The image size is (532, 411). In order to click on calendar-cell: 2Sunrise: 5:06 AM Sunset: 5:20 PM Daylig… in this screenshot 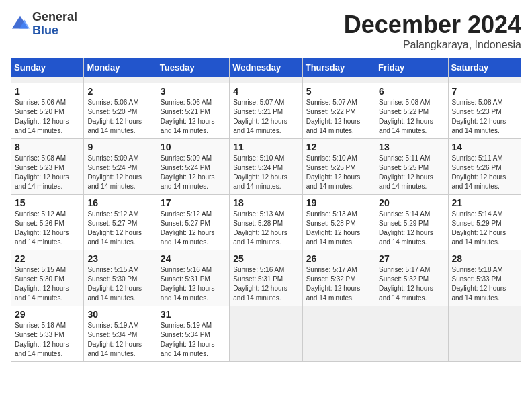, I will do `click(120, 111)`.